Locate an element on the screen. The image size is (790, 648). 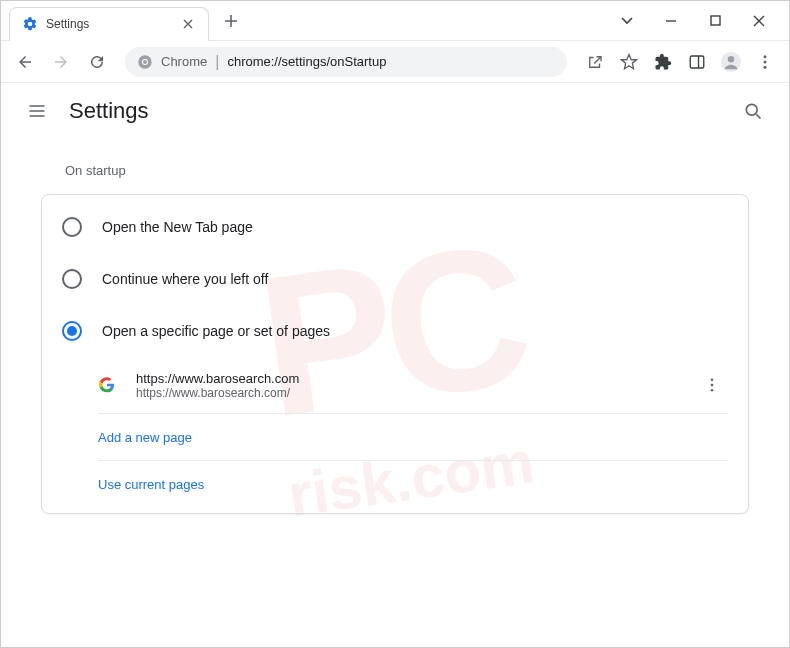
gear-icon is located at coordinates (30, 24).